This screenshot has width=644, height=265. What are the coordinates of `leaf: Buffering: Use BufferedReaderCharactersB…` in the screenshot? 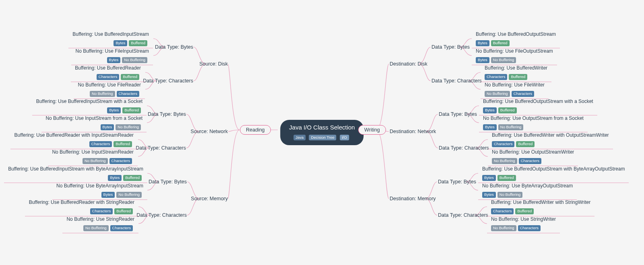 It's located at (108, 72).